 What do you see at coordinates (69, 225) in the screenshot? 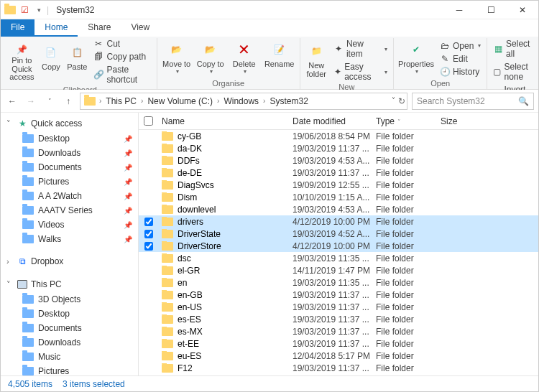
I see `nav-item: Videos📌` at bounding box center [69, 225].